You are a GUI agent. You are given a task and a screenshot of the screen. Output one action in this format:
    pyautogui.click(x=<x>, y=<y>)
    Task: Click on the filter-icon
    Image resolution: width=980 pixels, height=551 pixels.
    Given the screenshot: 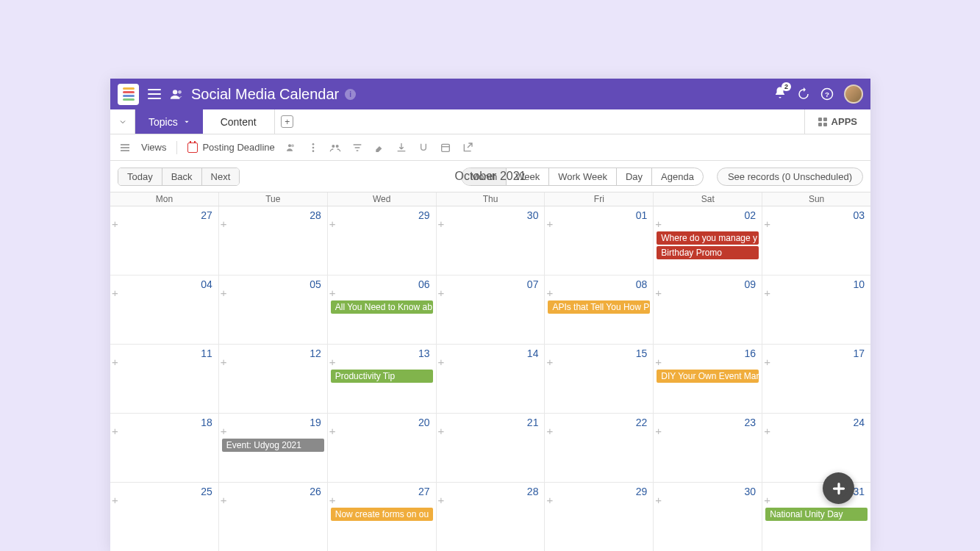 What is the action you would take?
    pyautogui.click(x=357, y=148)
    